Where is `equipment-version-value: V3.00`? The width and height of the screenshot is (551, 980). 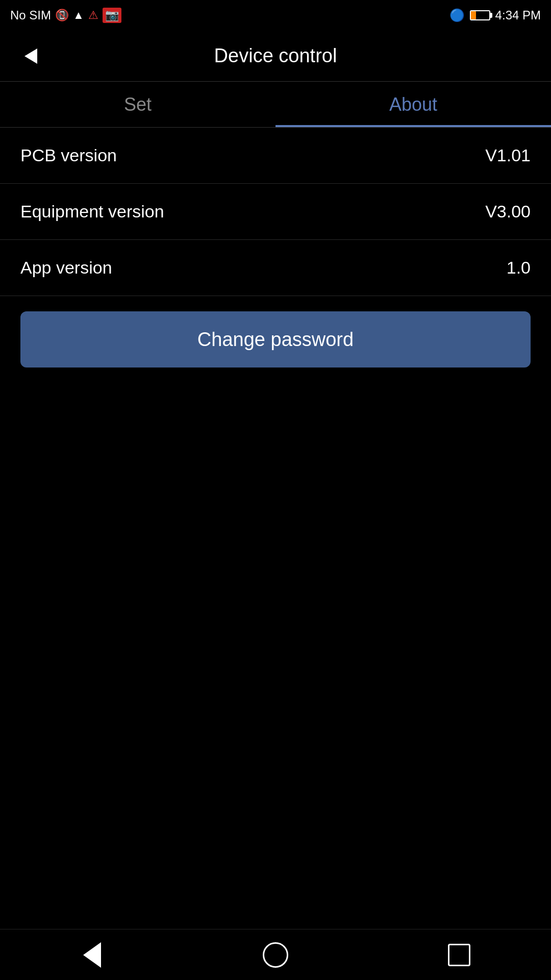 equipment-version-value: V3.00 is located at coordinates (508, 211).